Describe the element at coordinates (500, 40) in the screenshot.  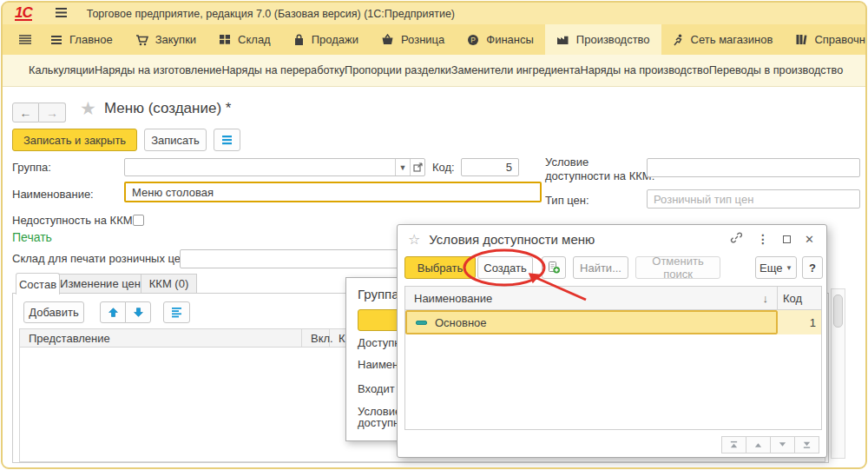
I see `menu-item-finance: P Финансы` at that location.